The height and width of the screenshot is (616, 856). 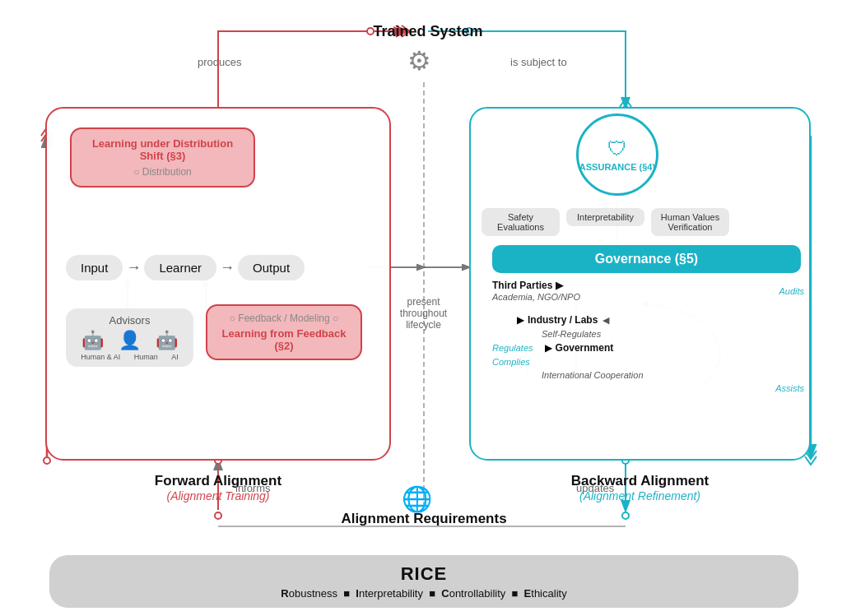 I want to click on governance-box: Governance (§5), so click(x=647, y=259).